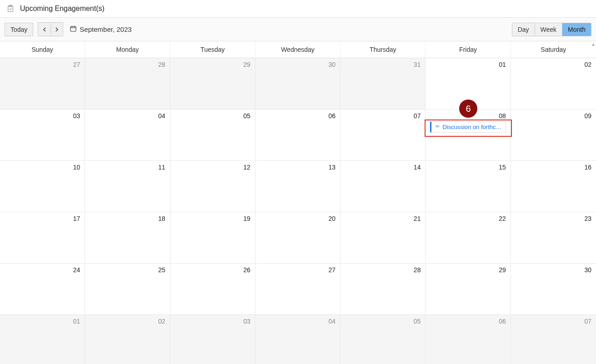 The height and width of the screenshot is (364, 596). I want to click on toolbar-left: Today September, 2023, so click(68, 29).